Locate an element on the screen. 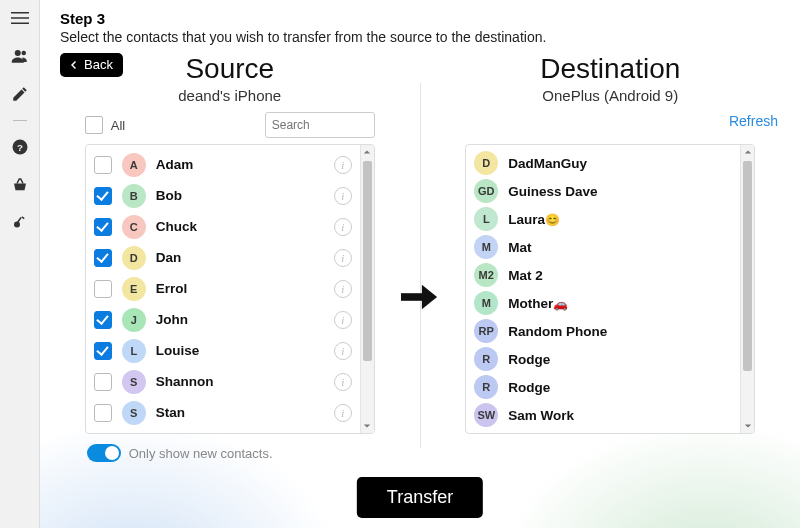 This screenshot has width=800, height=528. key-icon is located at coordinates (20, 223).